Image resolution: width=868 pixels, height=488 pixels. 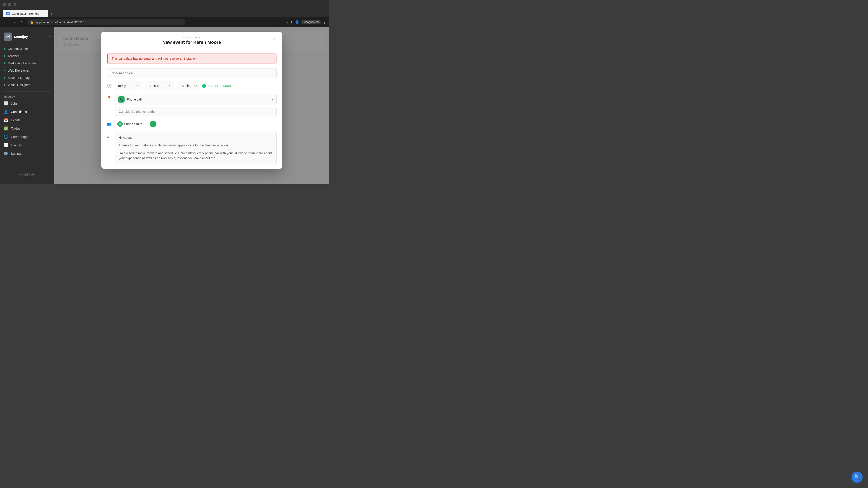 I want to click on nav-label: Settings, so click(x=17, y=154).